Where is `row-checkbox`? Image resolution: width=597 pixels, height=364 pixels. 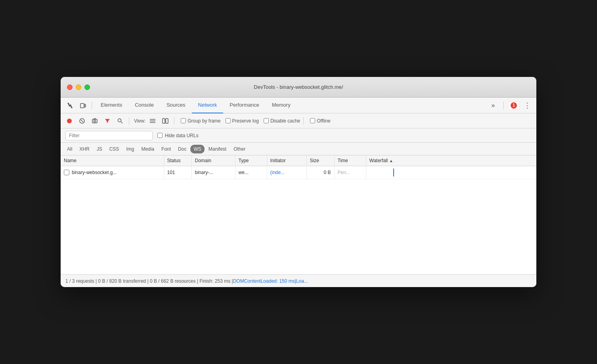 row-checkbox is located at coordinates (67, 172).